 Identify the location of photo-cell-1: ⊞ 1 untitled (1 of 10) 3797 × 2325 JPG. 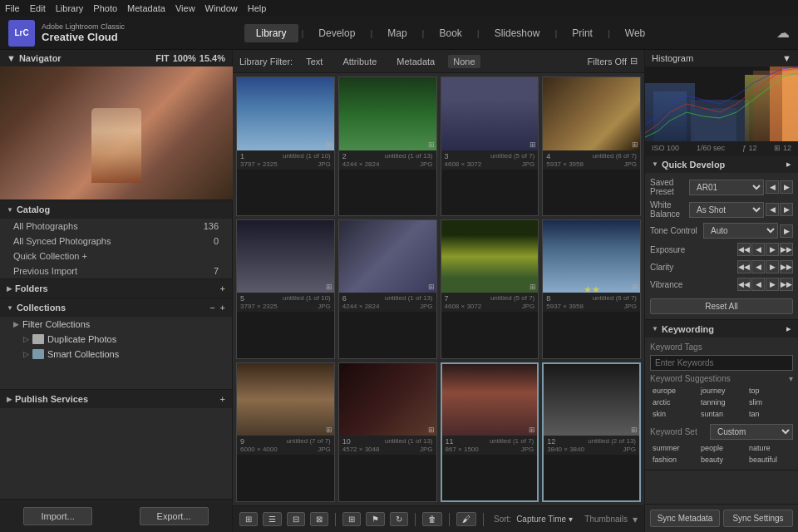
(286, 146).